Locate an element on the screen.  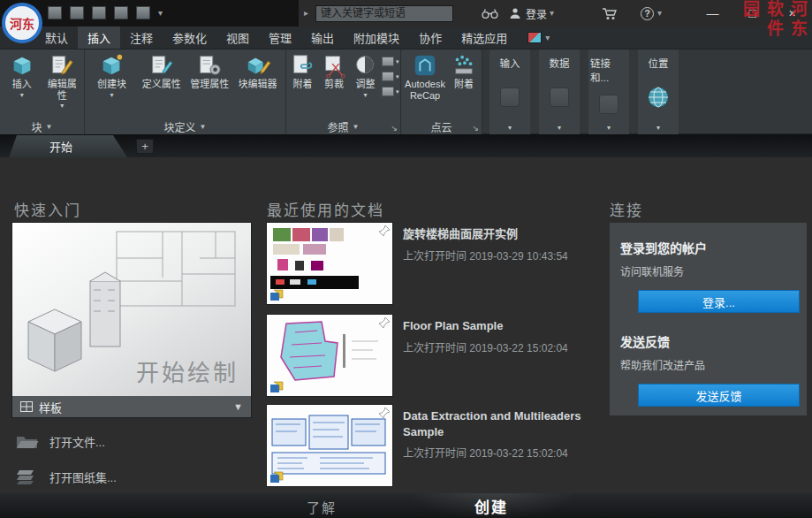
point-cloud-attach-button: 附着 is located at coordinates (464, 71).